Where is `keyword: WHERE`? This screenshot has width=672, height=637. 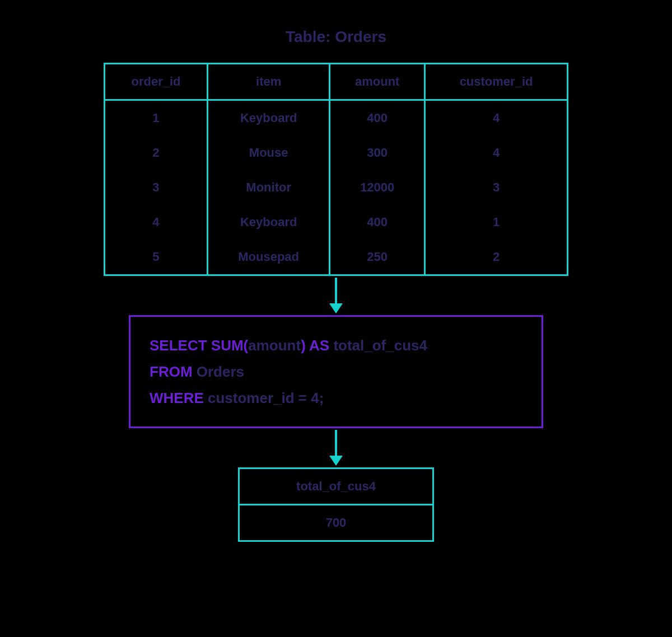 keyword: WHERE is located at coordinates (179, 398).